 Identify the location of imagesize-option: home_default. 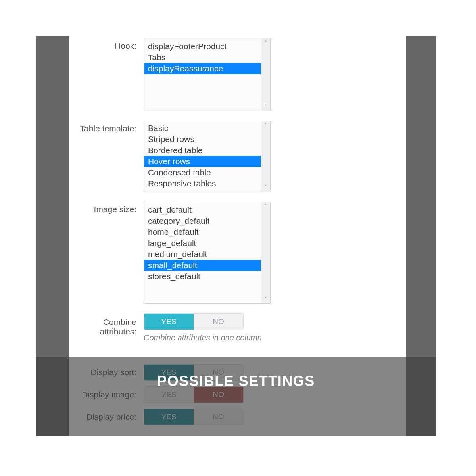
(202, 232).